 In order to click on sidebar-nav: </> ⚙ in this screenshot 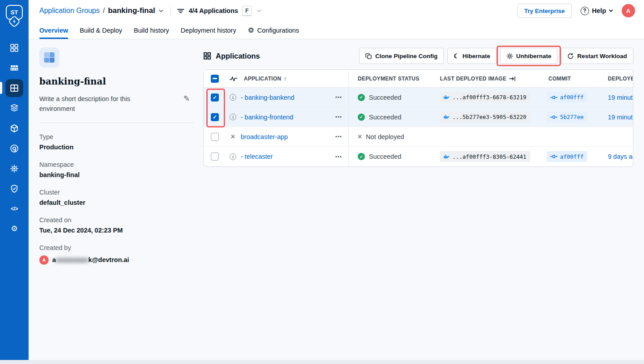, I will do `click(14, 138)`.